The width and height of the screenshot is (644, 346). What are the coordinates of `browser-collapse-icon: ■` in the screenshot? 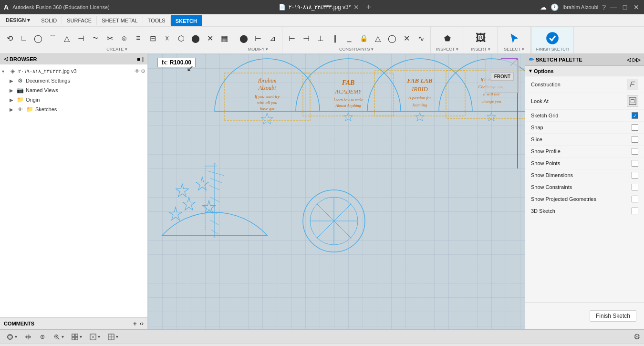 It's located at (138, 59).